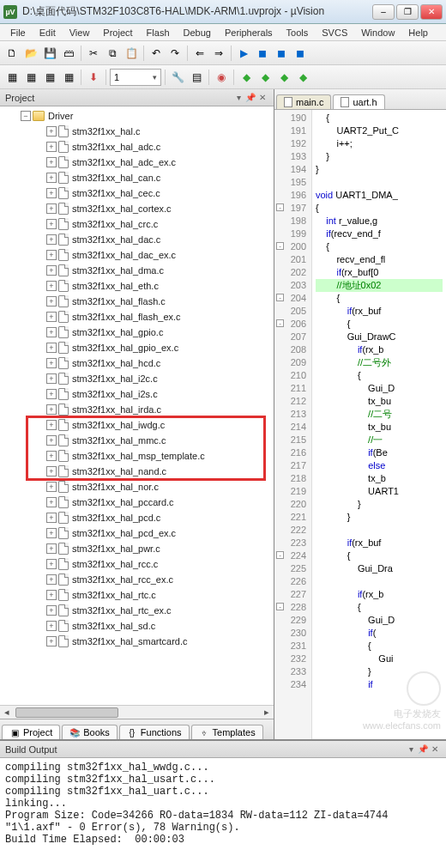 This screenshot has width=446, height=868. I want to click on file-row: +stm32f1xx_hal_flash.c, so click(137, 301).